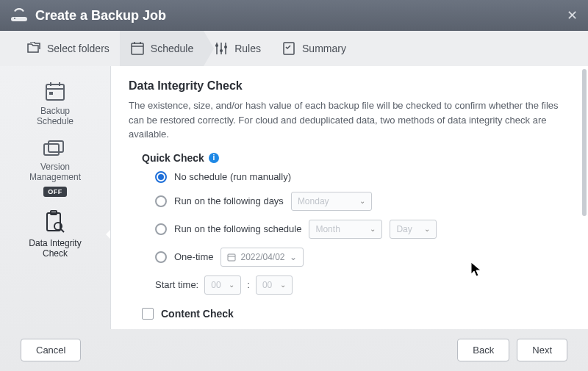 The image size is (588, 371). I want to click on content-check-row: Content Check, so click(357, 314).